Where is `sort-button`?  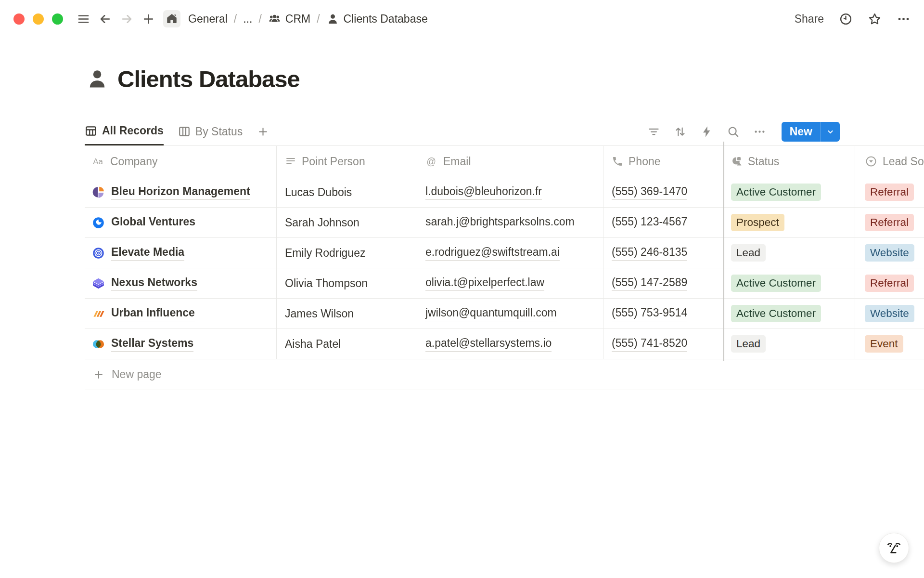
sort-button is located at coordinates (680, 132).